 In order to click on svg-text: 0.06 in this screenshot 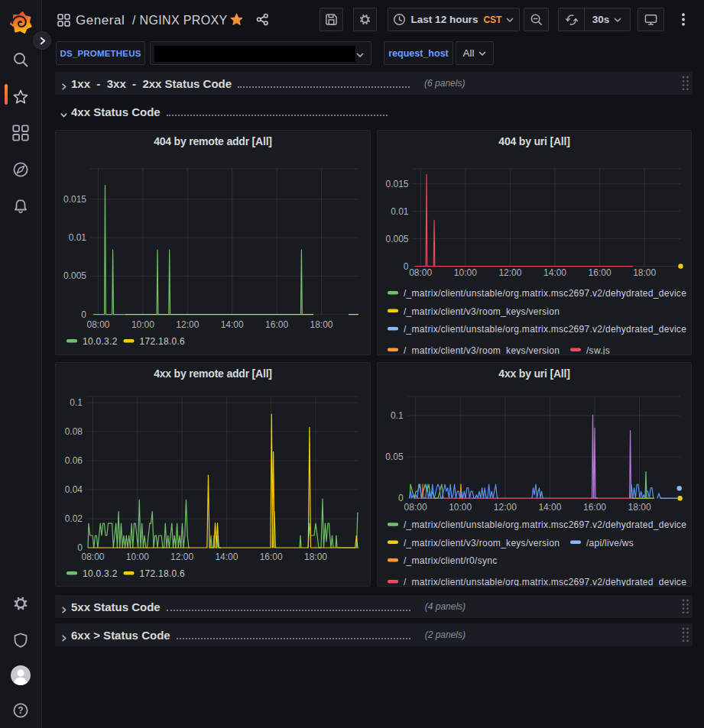, I will do `click(74, 461)`.